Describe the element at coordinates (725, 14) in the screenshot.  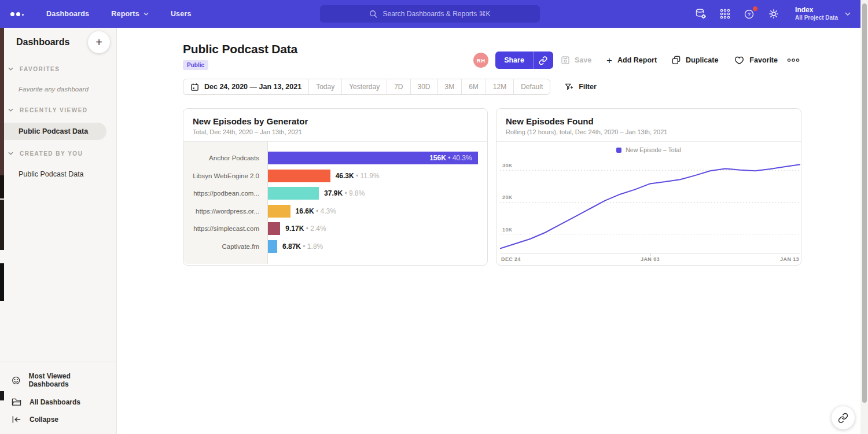
I see `apps-grid-icon` at that location.